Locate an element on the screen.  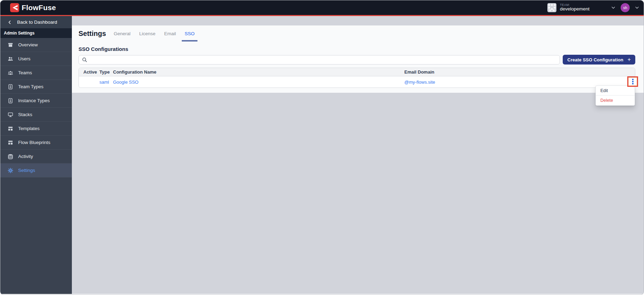
sidebar-item-users: Users is located at coordinates (36, 59).